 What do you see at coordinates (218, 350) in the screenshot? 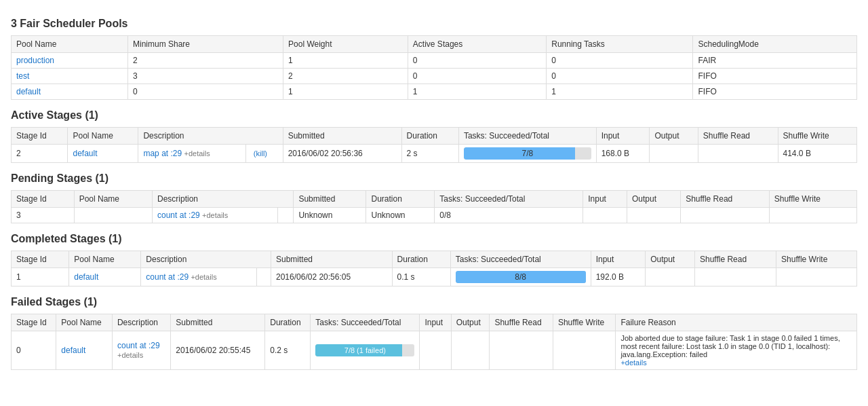
I see `submitted-cell: 2016/06/02 20:55:45` at bounding box center [218, 350].